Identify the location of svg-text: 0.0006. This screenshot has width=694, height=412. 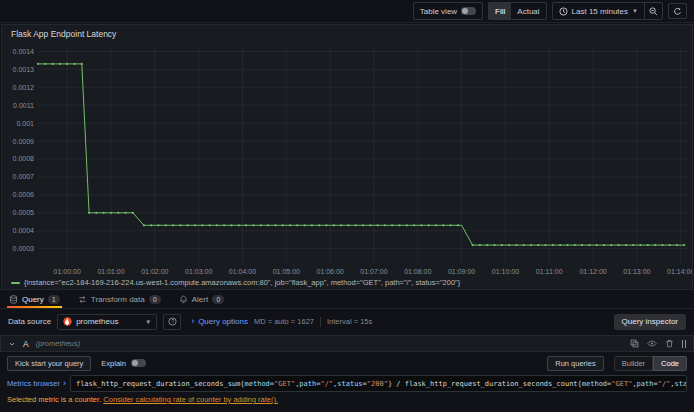
(24, 194).